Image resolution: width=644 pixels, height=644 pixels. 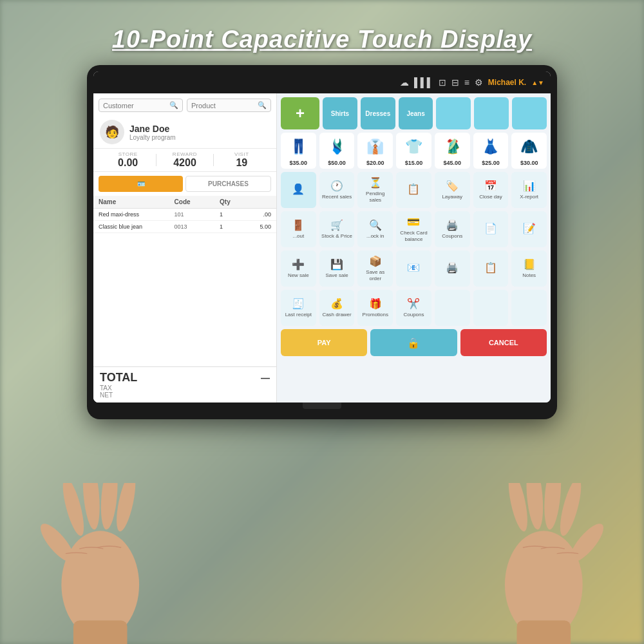 I want to click on store-label: STORE, so click(x=128, y=155).